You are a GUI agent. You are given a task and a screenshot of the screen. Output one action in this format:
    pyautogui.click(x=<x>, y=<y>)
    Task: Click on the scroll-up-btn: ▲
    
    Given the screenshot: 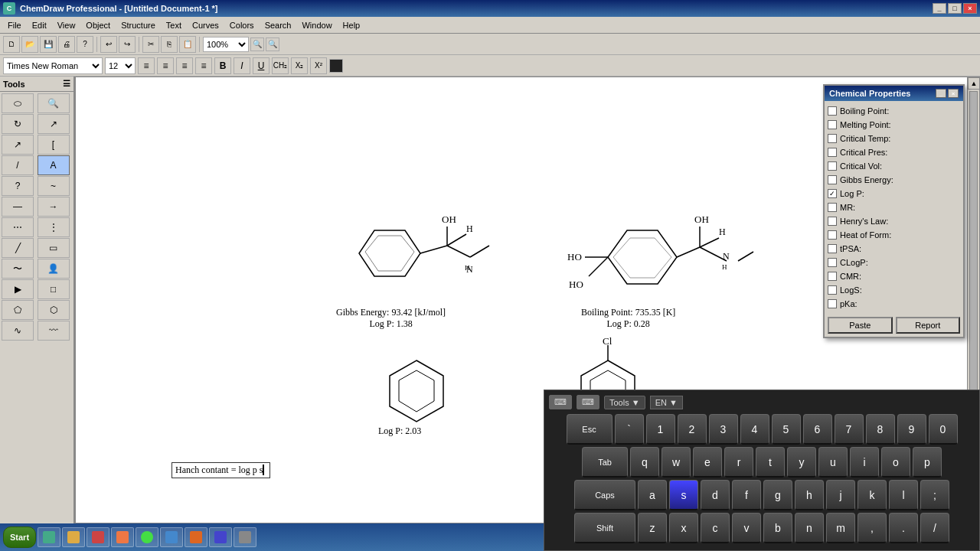 What is the action you would take?
    pyautogui.click(x=974, y=83)
    